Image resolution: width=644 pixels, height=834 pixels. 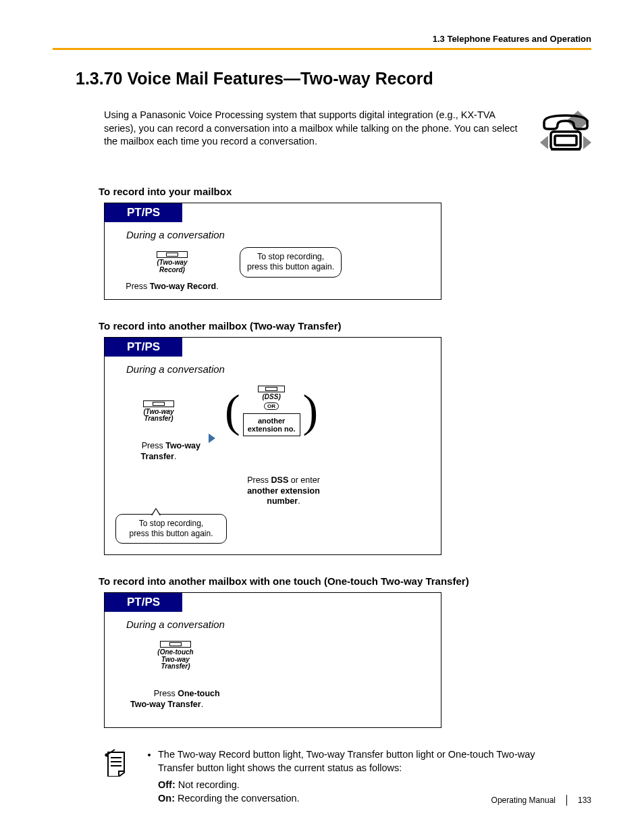 I want to click on dss-button-icon, so click(x=271, y=389).